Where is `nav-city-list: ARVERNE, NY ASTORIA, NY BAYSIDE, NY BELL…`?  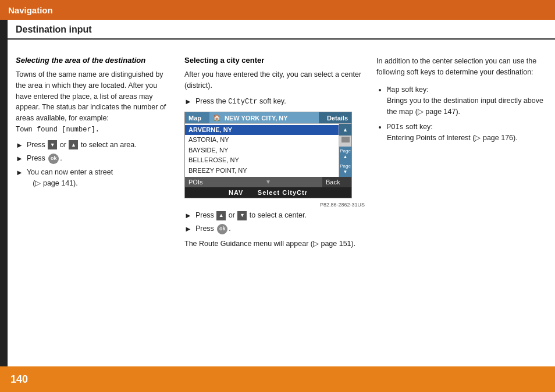
nav-city-list: ARVERNE, NY ASTORIA, NY BAYSIDE, NY BELL… is located at coordinates (262, 150).